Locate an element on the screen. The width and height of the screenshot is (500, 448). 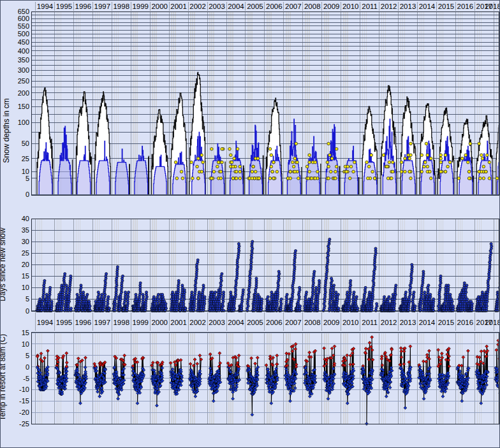
svg-text: 2012 is located at coordinates (389, 6).